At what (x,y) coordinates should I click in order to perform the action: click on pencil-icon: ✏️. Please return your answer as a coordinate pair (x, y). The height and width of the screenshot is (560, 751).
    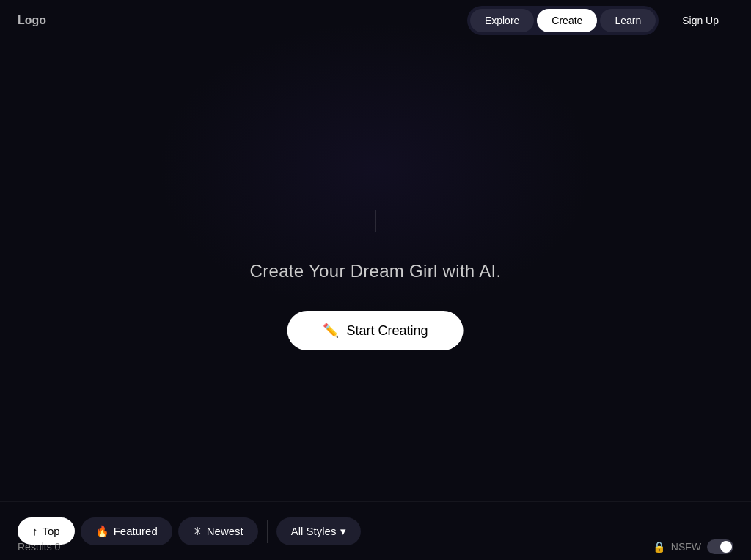
    Looking at the image, I should click on (331, 331).